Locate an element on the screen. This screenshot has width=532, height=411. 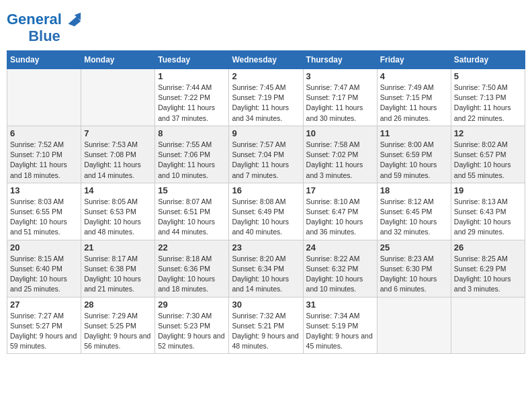
calendar-week-row: 20Sunrise: 8:15 AMSunset: 6:40 PMDayligh… is located at coordinates (266, 269).